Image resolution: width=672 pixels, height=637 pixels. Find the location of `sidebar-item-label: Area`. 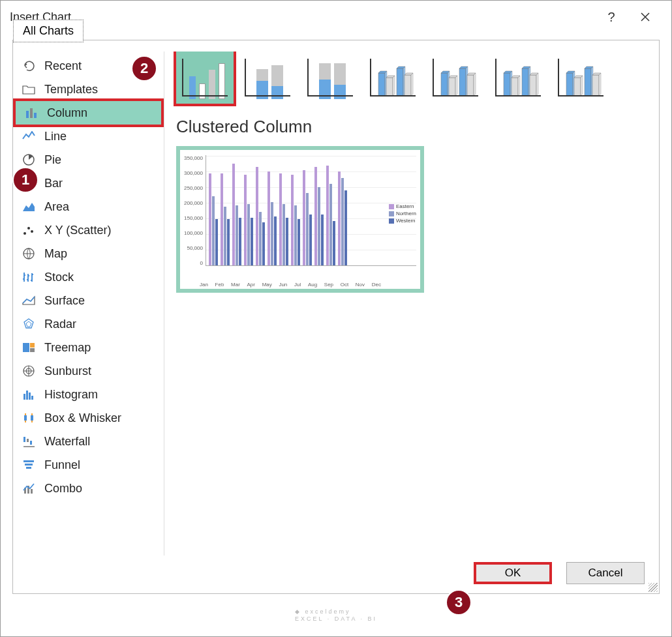

sidebar-item-label: Area is located at coordinates (57, 207).